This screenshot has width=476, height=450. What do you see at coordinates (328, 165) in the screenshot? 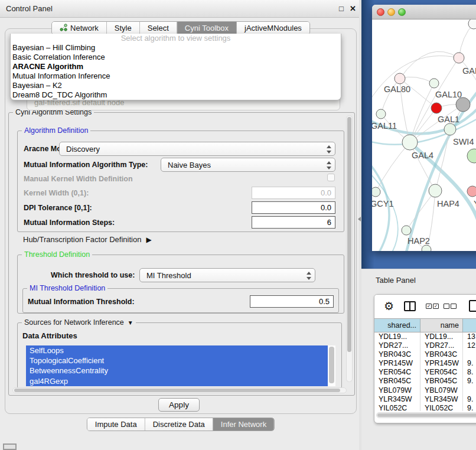
I see `stepper-arrows-icon` at bounding box center [328, 165].